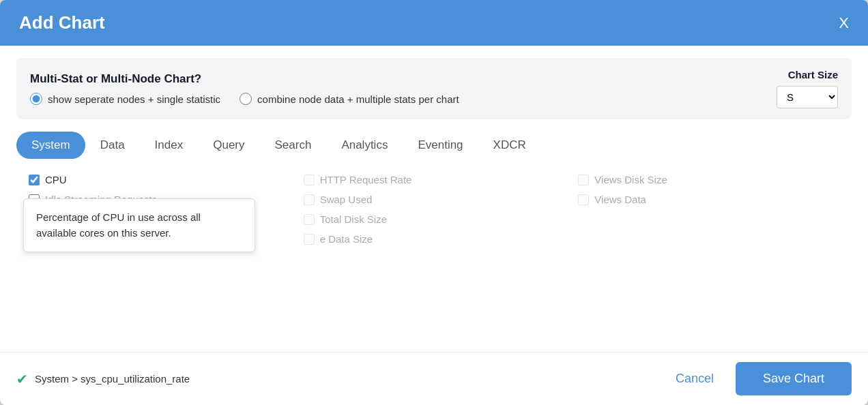 This screenshot has width=868, height=405. Describe the element at coordinates (103, 379) in the screenshot. I see `footer-status: ✔ System > sys_cpu_utilization_rate` at that location.